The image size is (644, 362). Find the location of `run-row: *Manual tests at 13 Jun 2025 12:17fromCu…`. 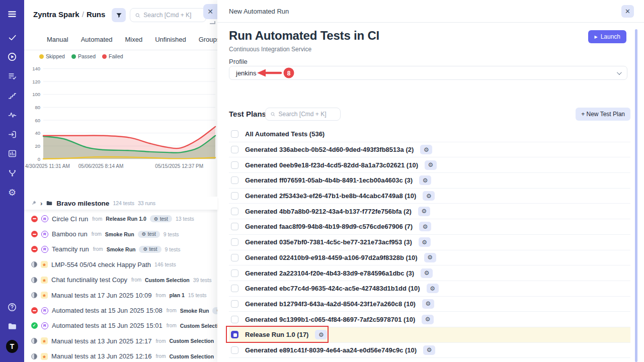

run-row: *Manual tests at 13 Jun 2025 12:17fromCu… is located at coordinates (121, 341).